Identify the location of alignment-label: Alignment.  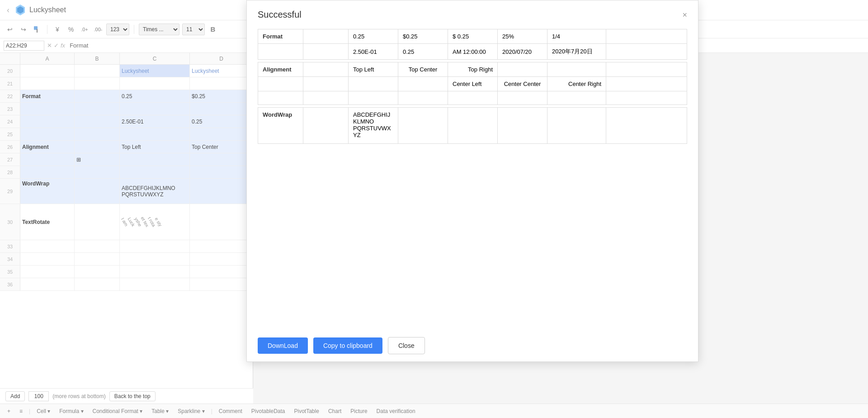
(281, 70).